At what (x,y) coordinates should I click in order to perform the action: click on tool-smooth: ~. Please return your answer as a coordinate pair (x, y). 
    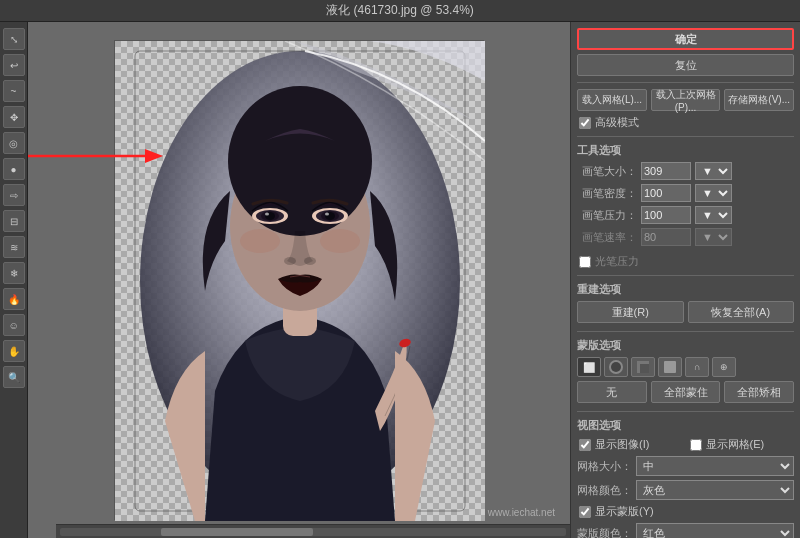
    Looking at the image, I should click on (14, 91).